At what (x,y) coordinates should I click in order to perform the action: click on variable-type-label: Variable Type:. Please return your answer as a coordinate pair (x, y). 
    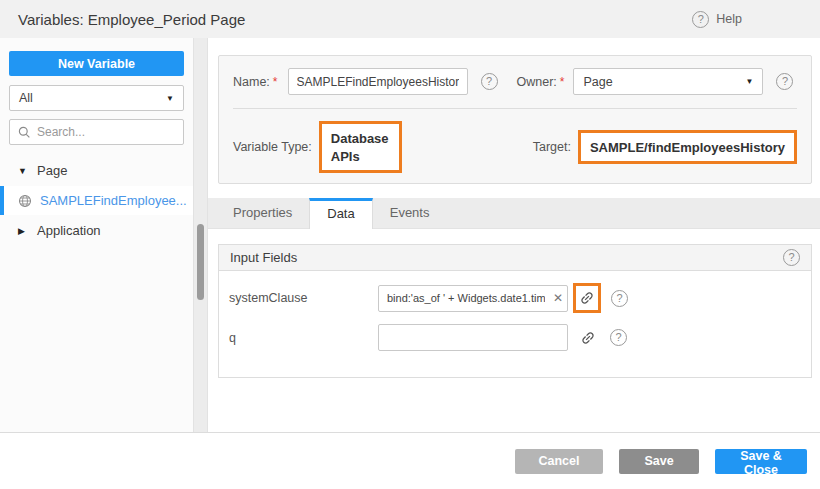
    Looking at the image, I should click on (272, 147).